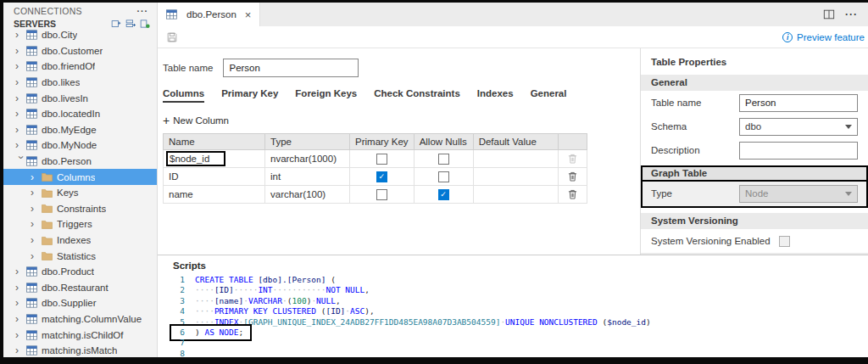  Describe the element at coordinates (80, 256) in the screenshot. I see `tree-item-statistics: ›Statistics` at that location.